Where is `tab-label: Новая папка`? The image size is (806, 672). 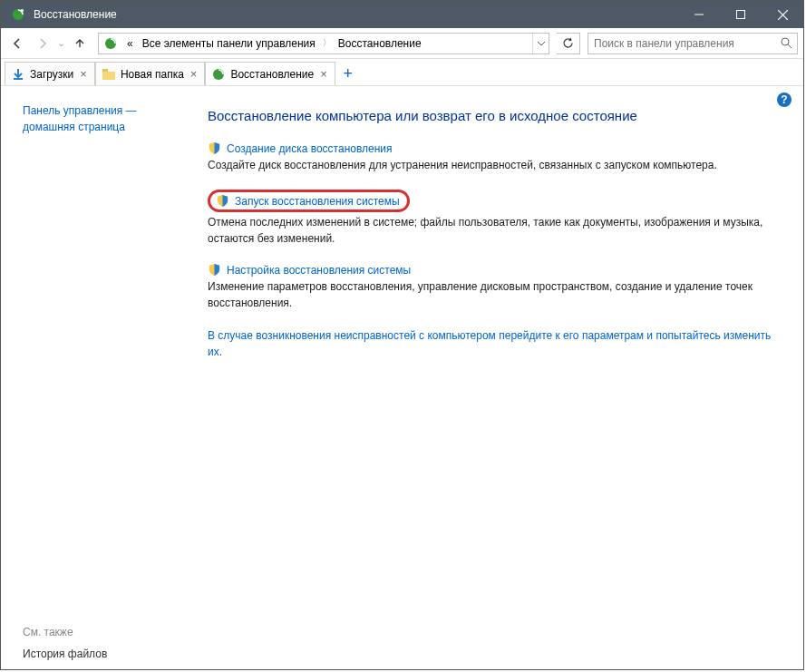
tab-label: Новая папка is located at coordinates (152, 74).